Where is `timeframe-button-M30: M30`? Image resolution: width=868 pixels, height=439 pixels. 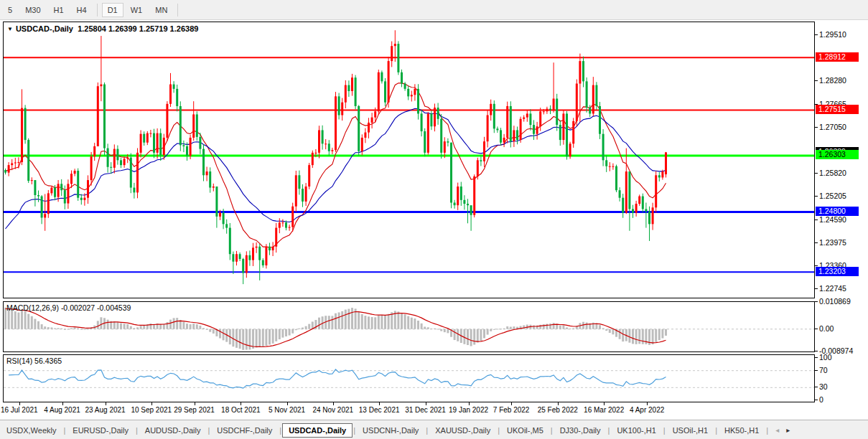
timeframe-button-M30: M30 is located at coordinates (33, 10).